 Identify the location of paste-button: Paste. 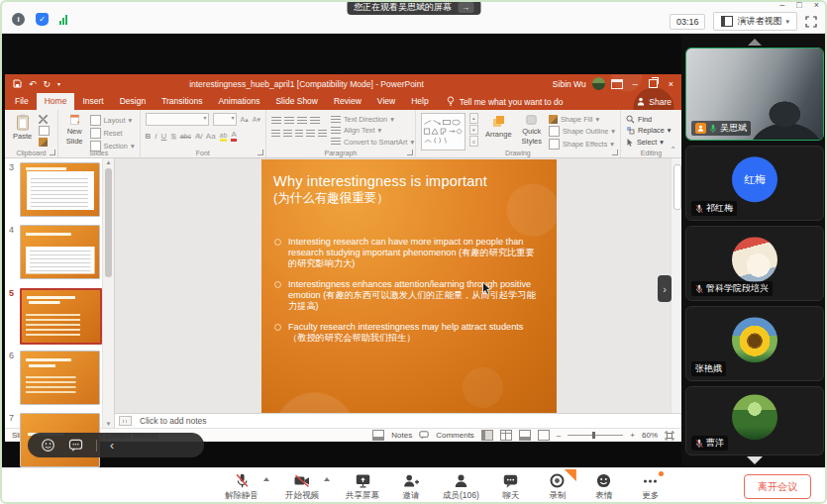
(22, 130).